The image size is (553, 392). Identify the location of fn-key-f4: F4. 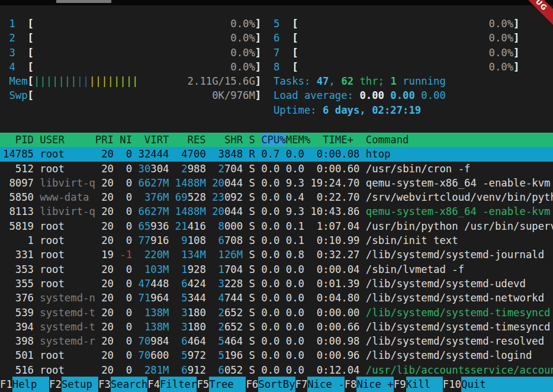
(154, 384).